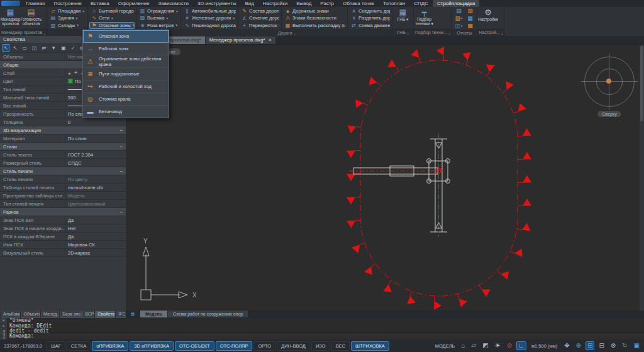 This screenshot has height=352, width=644. Describe the element at coordinates (321, 346) in the screenshot. I see `status-toggle-ИЗО: ИЗО` at that location.